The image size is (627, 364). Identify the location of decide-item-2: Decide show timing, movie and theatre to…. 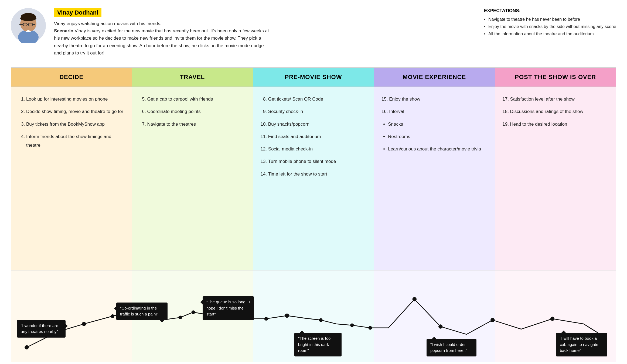
(75, 112).